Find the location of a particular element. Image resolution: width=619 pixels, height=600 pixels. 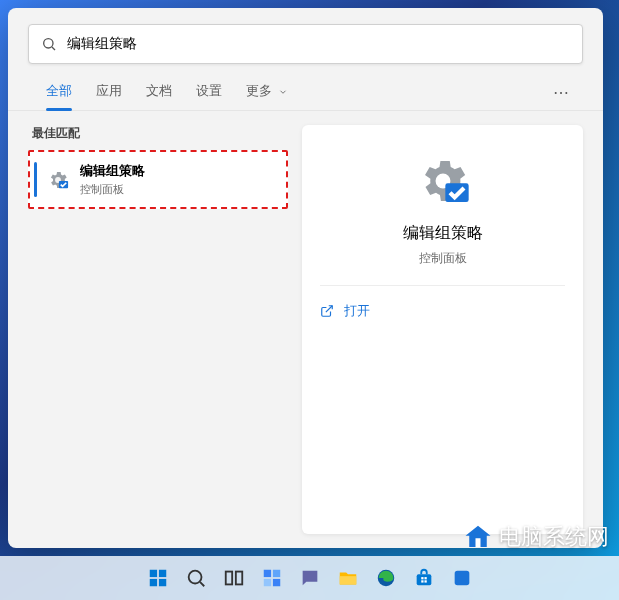

edge-button is located at coordinates (386, 578).